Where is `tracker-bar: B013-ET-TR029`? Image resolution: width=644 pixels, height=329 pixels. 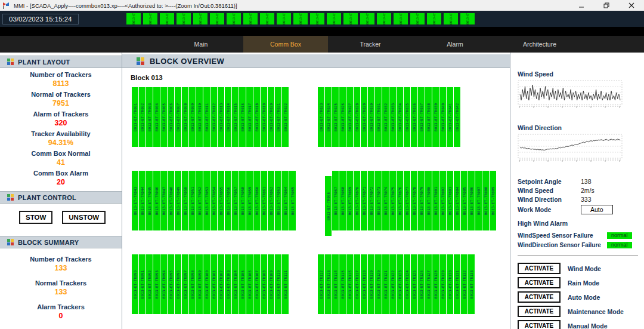 tracker-bar: B013-ET-TR029 is located at coordinates (364, 117).